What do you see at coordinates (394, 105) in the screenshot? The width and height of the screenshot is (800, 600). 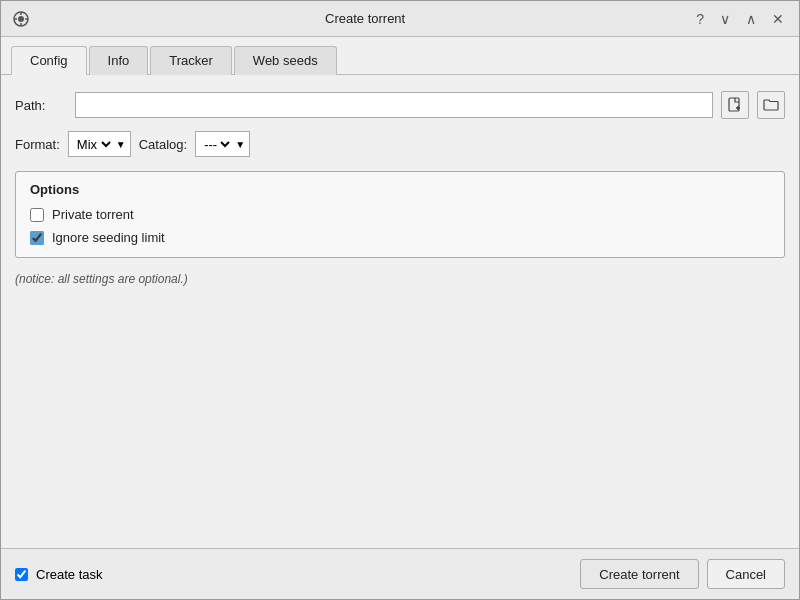 I see `path-input` at bounding box center [394, 105].